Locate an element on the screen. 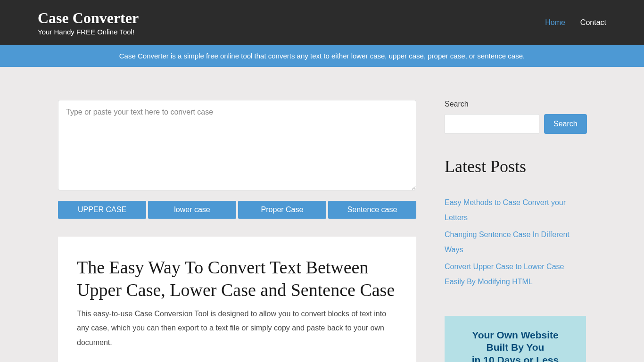 Image resolution: width=644 pixels, height=362 pixels. site-tagline: Your Handy FREE Online Tool! is located at coordinates (88, 32).